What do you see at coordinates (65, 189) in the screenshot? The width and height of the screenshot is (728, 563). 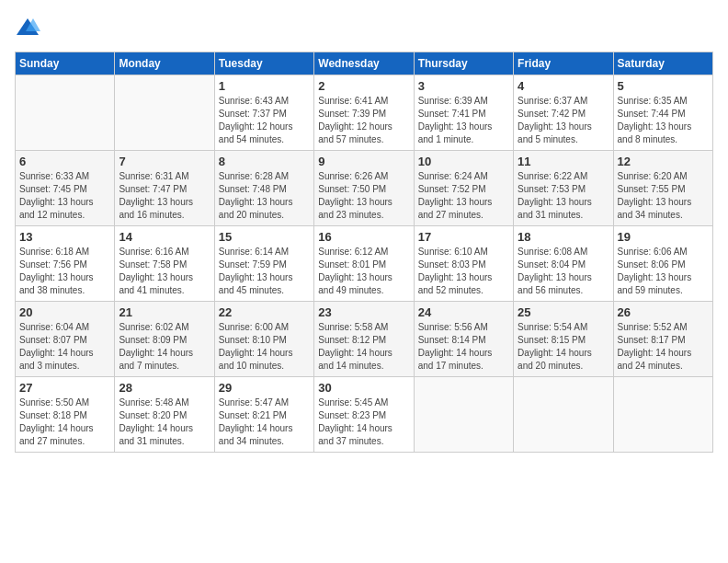 I see `day-cell: 6Sunrise: 6:33 AM Sunset: 7:45 PM Daylig…` at bounding box center [65, 189].